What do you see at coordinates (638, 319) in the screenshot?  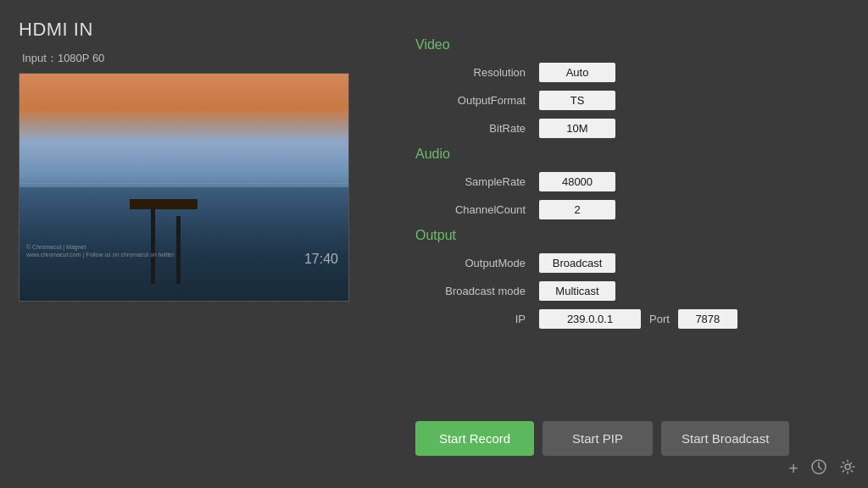 I see `ip-port-container: 239.0.0.1 Port 7878` at bounding box center [638, 319].